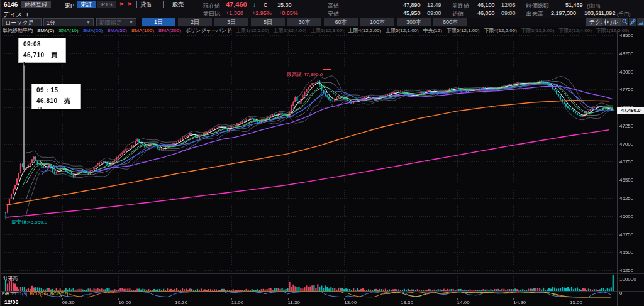  What do you see at coordinates (341, 23) in the screenshot?
I see `range-button-60本: 60本` at bounding box center [341, 23].